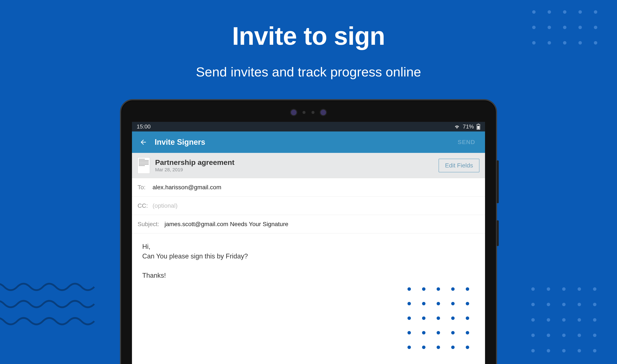 The image size is (617, 364). I want to click on app-header-title: Invite Signers, so click(304, 142).